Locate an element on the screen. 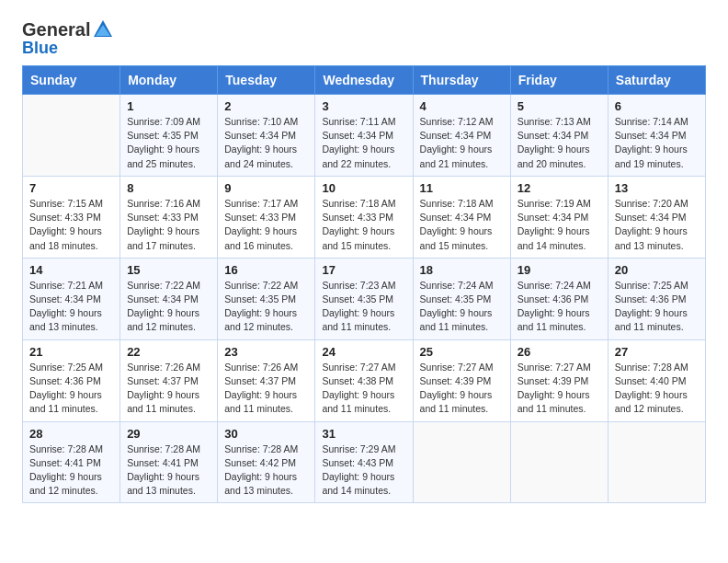 Image resolution: width=728 pixels, height=563 pixels. cell-sun-info: Sunrise: 7:20 AMSunset: 4:34 PMDaylight:… is located at coordinates (656, 224).